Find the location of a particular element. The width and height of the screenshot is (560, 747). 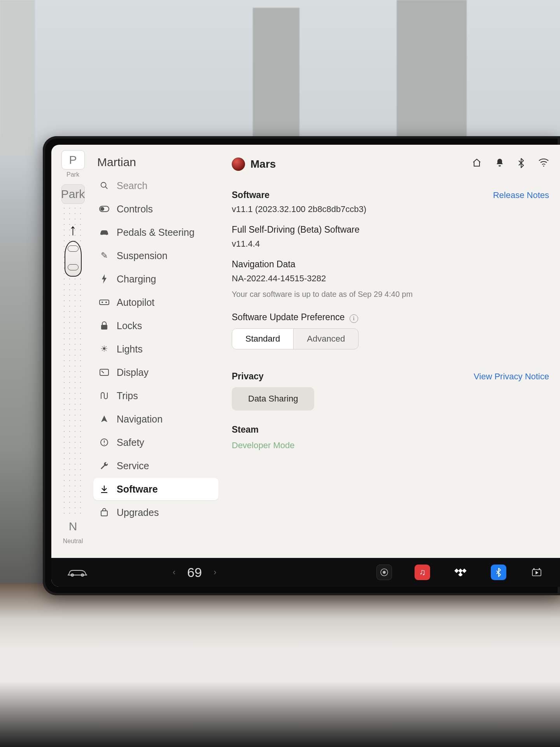

sidebar-item-display: Display is located at coordinates (156, 372).